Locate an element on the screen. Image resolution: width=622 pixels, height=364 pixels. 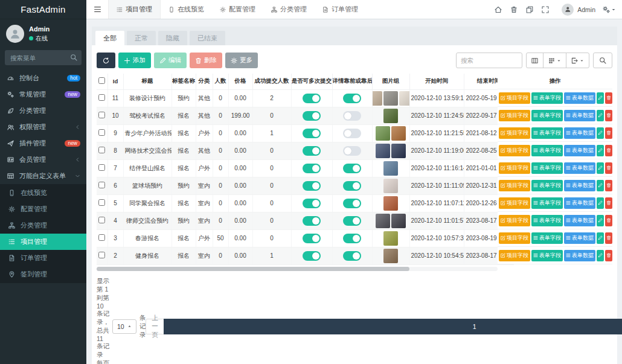
home-icon is located at coordinates (498, 10).